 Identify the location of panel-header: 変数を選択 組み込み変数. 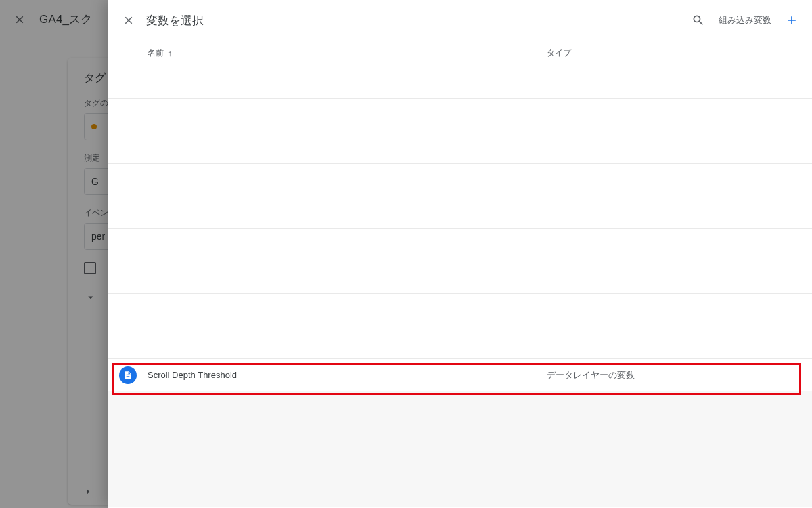
(460, 20).